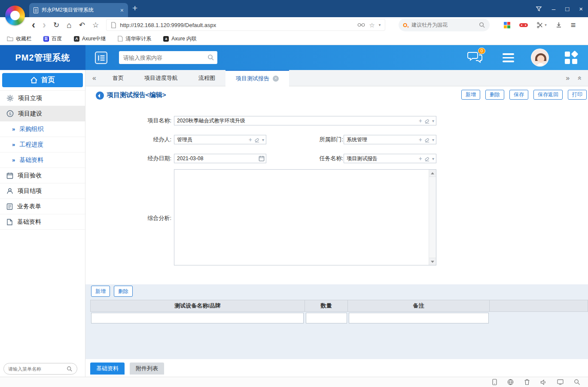 This screenshot has height=387, width=588. I want to click on detail-delete-button: 删除, so click(123, 291).